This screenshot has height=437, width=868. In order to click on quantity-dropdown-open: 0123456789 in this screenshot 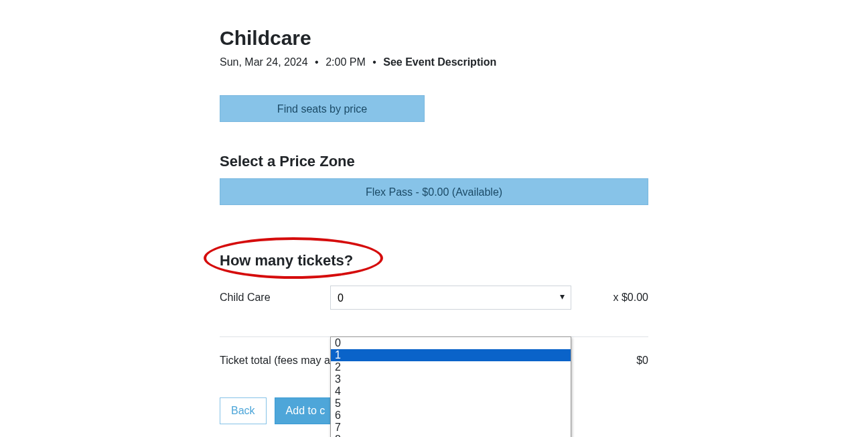, I will do `click(451, 387)`.